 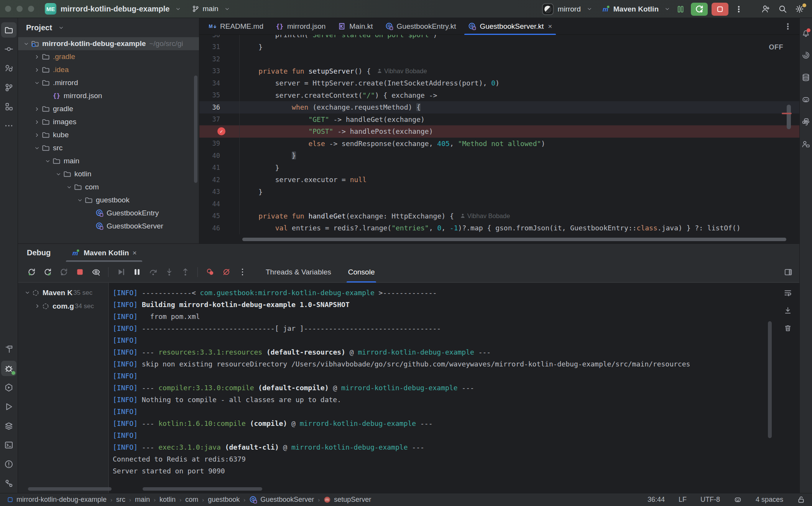 I want to click on more-tools-icon, so click(x=9, y=126).